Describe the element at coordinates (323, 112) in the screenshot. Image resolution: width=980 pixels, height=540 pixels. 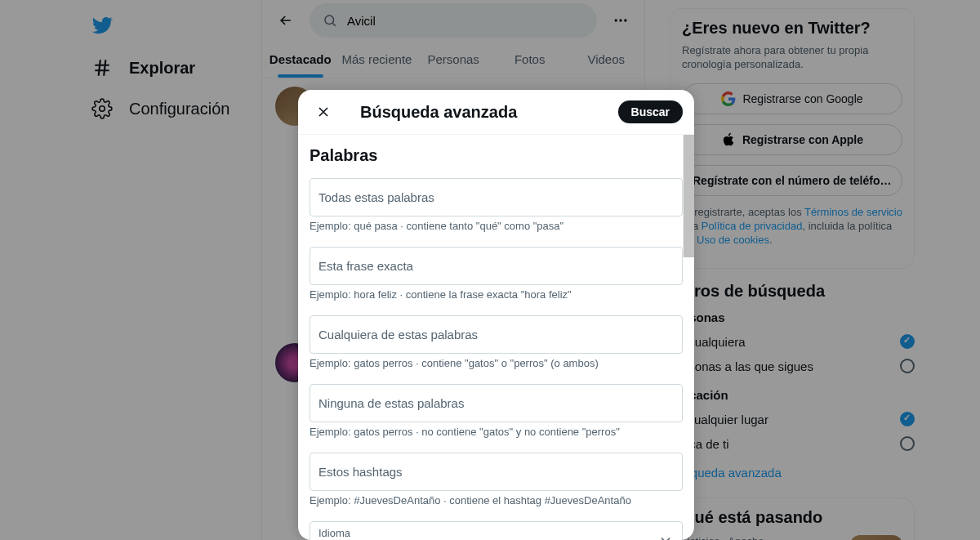
I see `close-button` at that location.